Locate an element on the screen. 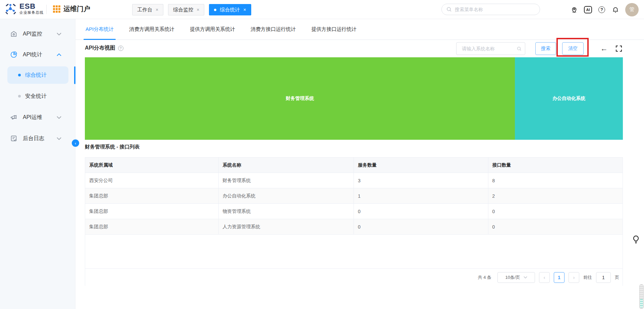  log-icon is located at coordinates (14, 138).